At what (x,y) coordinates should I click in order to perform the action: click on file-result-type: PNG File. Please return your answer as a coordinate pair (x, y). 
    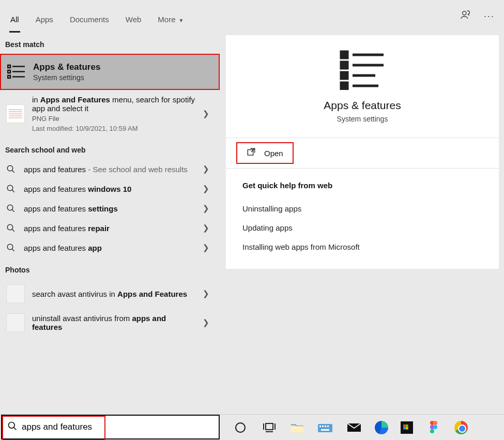
    Looking at the image, I should click on (115, 119).